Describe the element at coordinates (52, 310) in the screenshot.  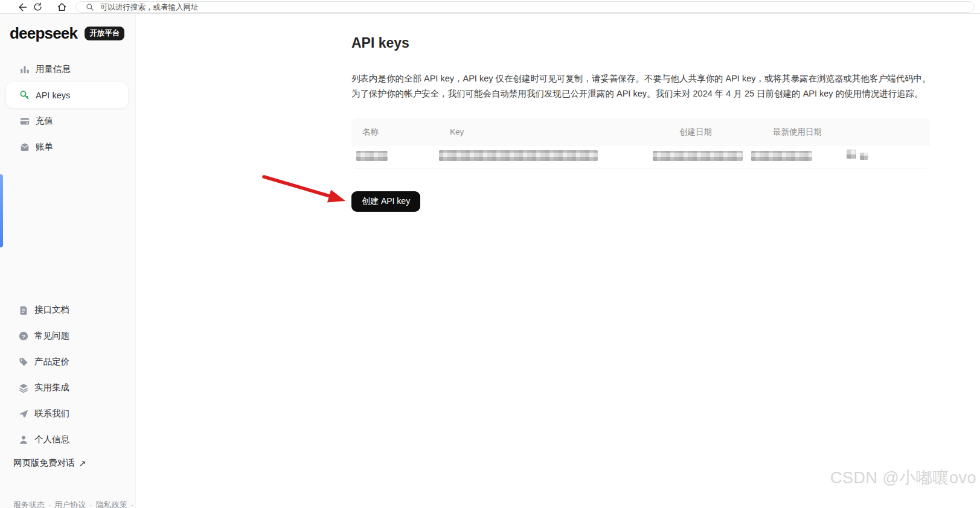
I see `sidebar-item-label: 接口文档` at that location.